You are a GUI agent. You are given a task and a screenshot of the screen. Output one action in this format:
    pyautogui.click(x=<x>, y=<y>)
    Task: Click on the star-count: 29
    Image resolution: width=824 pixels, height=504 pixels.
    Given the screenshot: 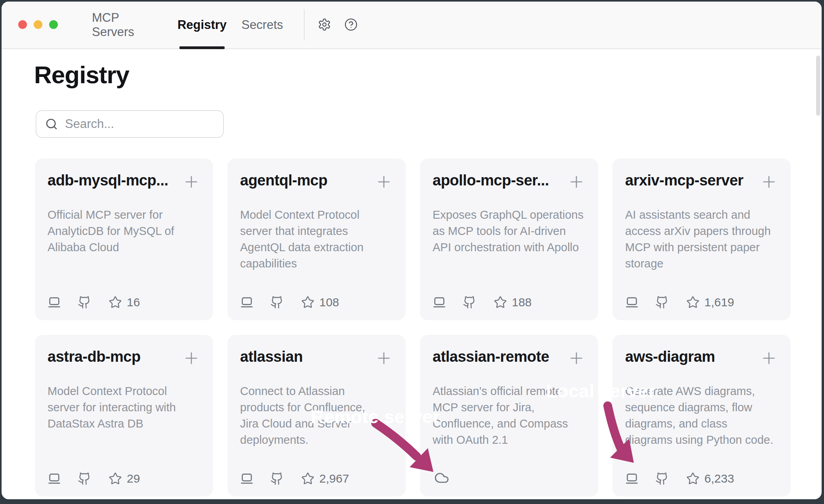 What is the action you would take?
    pyautogui.click(x=133, y=479)
    